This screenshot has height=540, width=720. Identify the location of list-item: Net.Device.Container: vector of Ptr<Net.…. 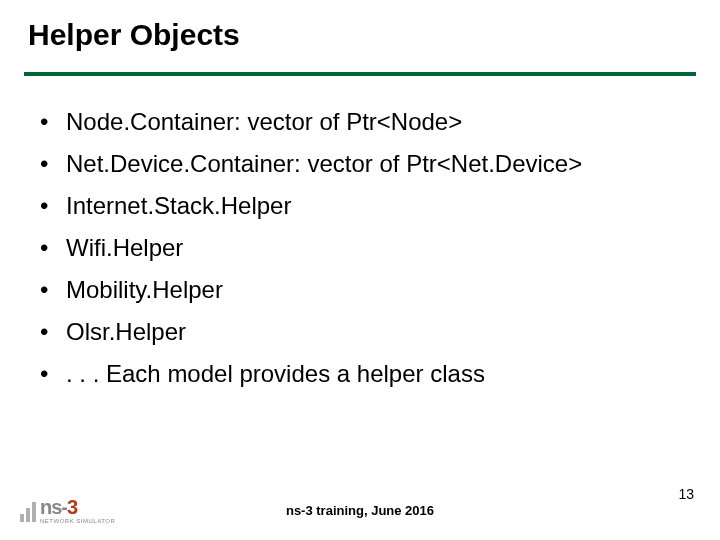
(360, 164).